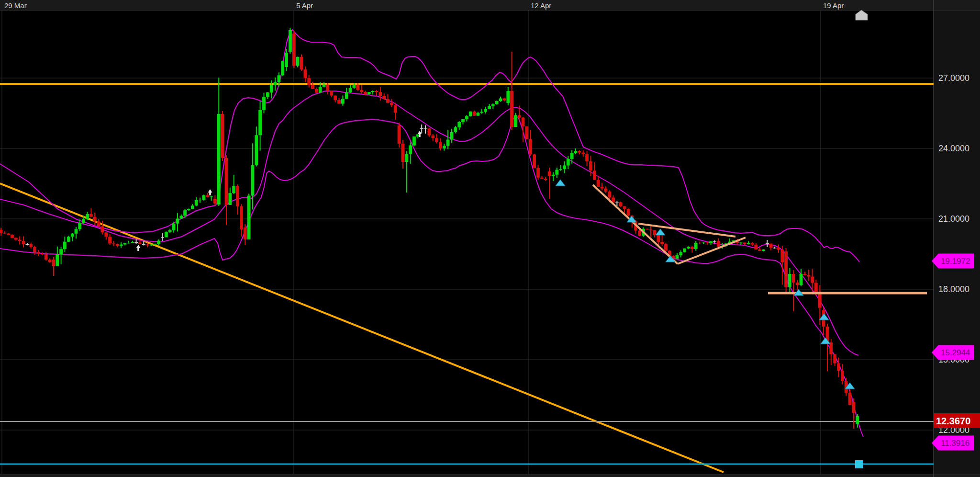 The image size is (980, 477). Describe the element at coordinates (953, 421) in the screenshot. I see `svg-text: 12.3670` at that location.